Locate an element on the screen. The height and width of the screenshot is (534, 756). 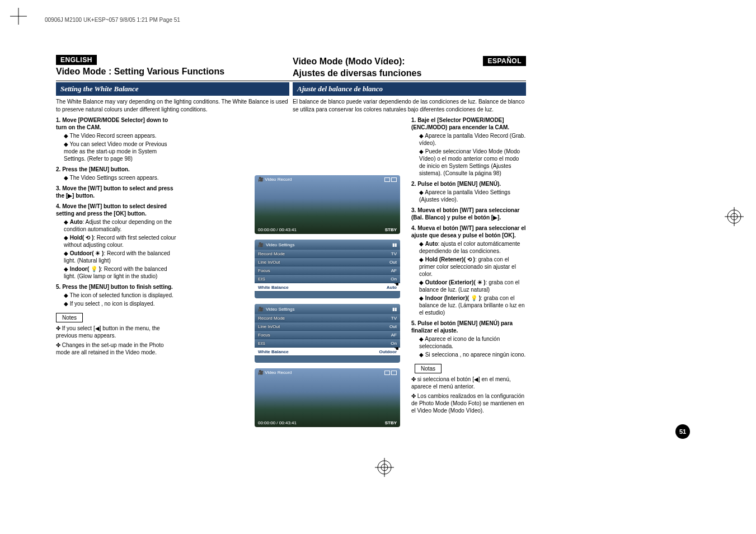
registration-mark-bottom is located at coordinates (384, 468).